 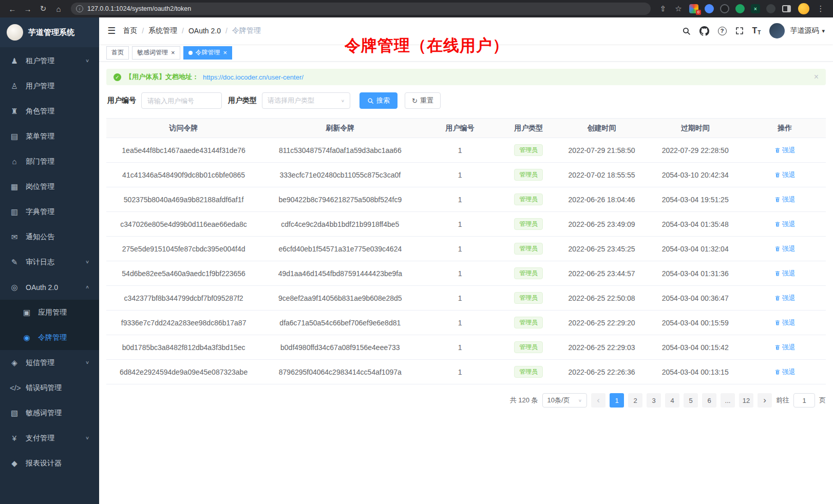 I want to click on pagination-prev-icon: ‹, so click(x=598, y=400).